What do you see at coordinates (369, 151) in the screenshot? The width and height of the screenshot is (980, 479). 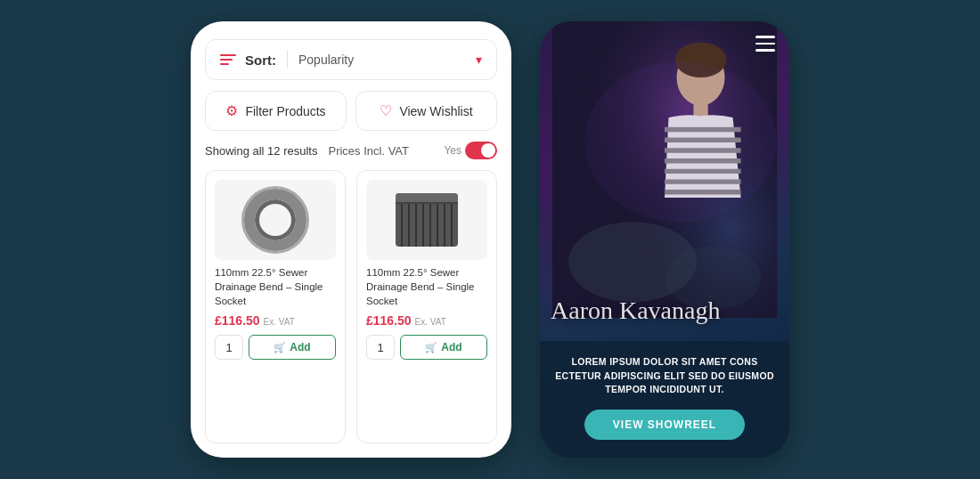 I see `vat-label: Prices Incl. VAT` at bounding box center [369, 151].